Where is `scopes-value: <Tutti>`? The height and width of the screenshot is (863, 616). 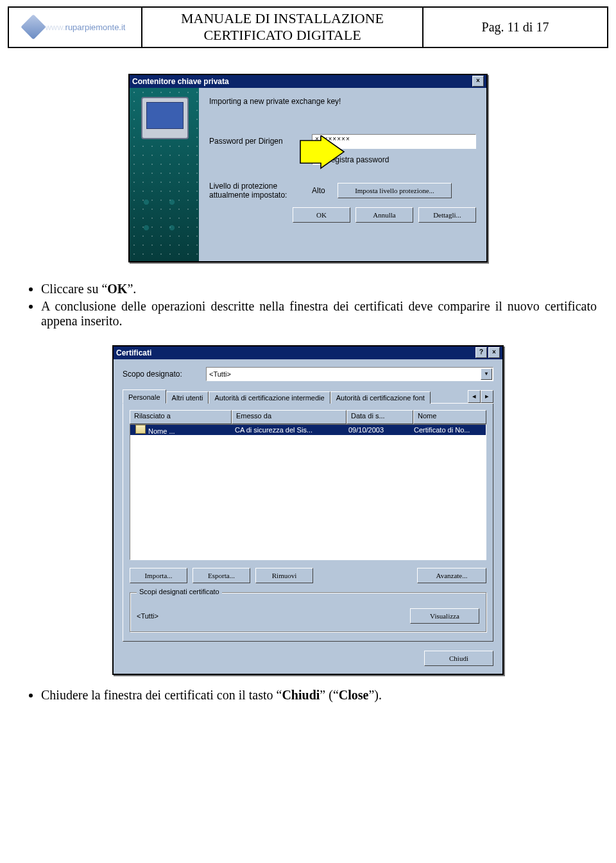
scopes-value: <Tutti> is located at coordinates (148, 616).